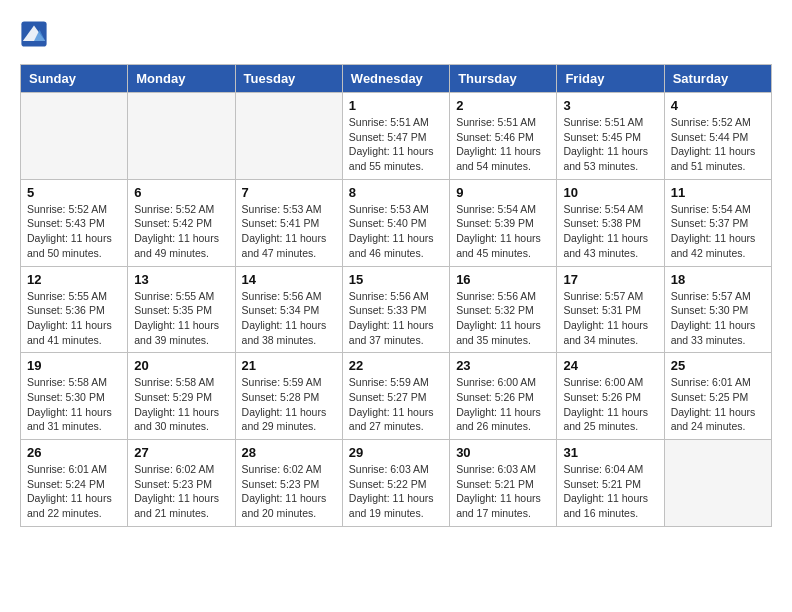  I want to click on day-info: Sunrise: 5:57 AM Sunset: 5:30 PM Dayligh…, so click(718, 318).